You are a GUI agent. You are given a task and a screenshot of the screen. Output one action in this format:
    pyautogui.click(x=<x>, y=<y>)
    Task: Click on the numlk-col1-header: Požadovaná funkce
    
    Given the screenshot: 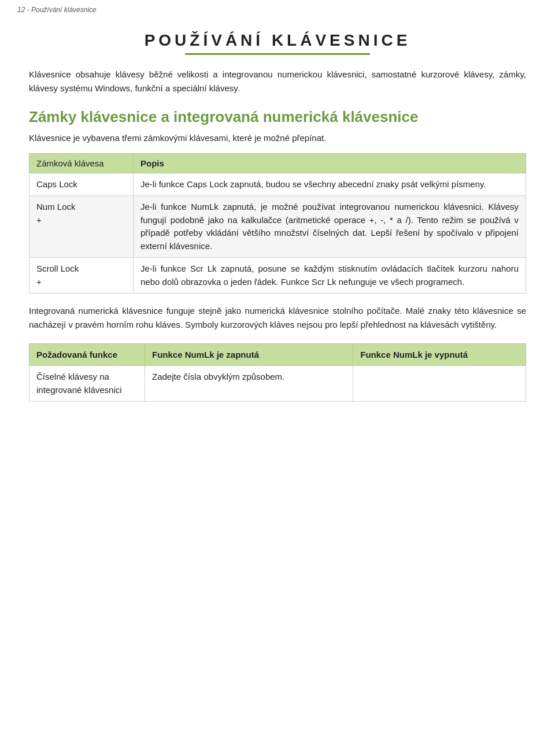 What is the action you would take?
    pyautogui.click(x=87, y=355)
    